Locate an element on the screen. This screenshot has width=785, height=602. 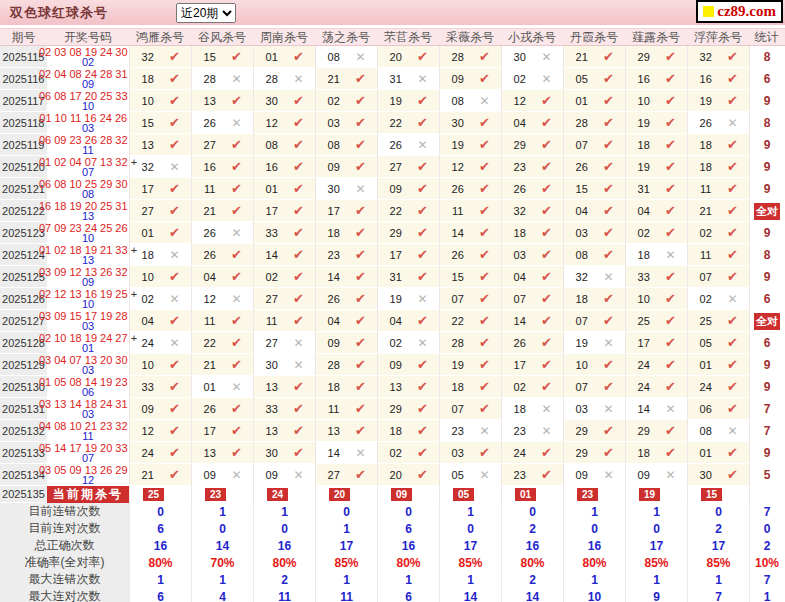
period-cell: 2025135 is located at coordinates (24, 494).